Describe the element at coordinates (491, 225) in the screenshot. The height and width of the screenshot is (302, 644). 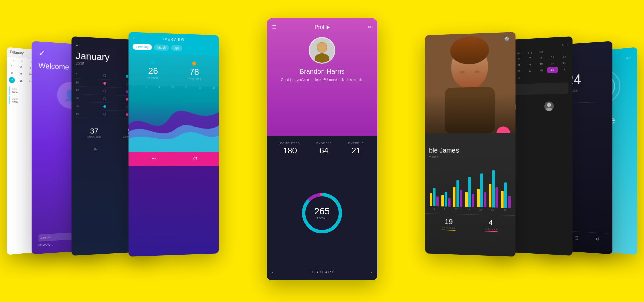
I see `p6-overdue-stat: 4 OVERDUE` at that location.